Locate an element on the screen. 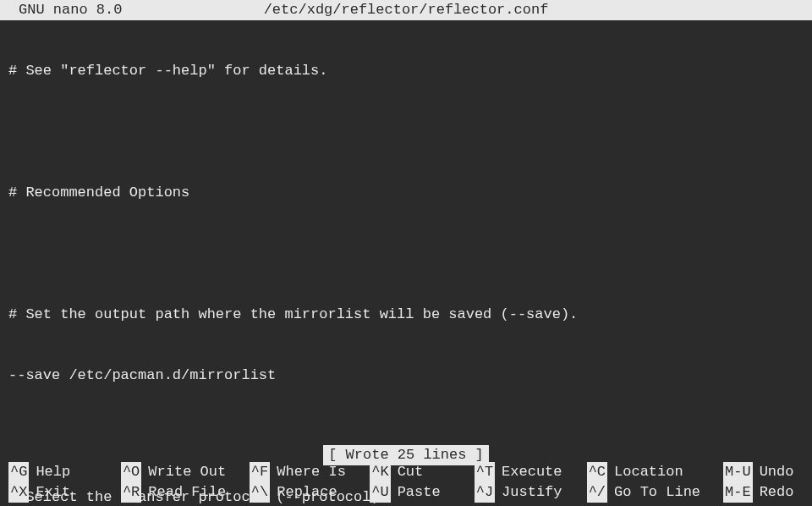 This screenshot has height=506, width=812. shortcut-row: ^GHelp ^OWrite Out ^FWhere Is ^KCut ^TEx… is located at coordinates (406, 472).